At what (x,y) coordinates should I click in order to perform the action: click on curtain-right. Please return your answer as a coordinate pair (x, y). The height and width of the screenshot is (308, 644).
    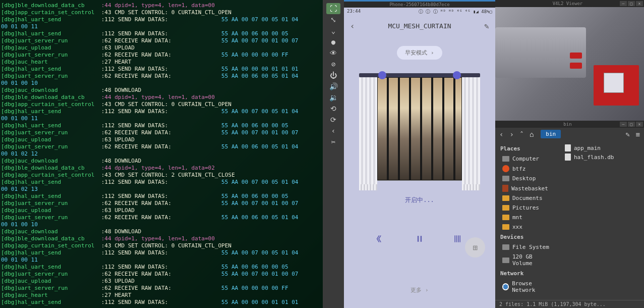
    Looking at the image, I should click on (471, 131).